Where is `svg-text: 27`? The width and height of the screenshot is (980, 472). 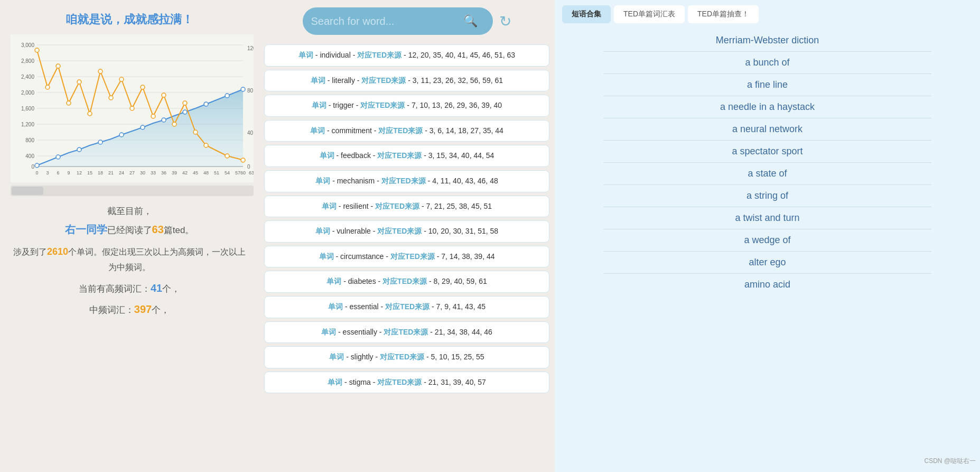 svg-text: 27 is located at coordinates (132, 173).